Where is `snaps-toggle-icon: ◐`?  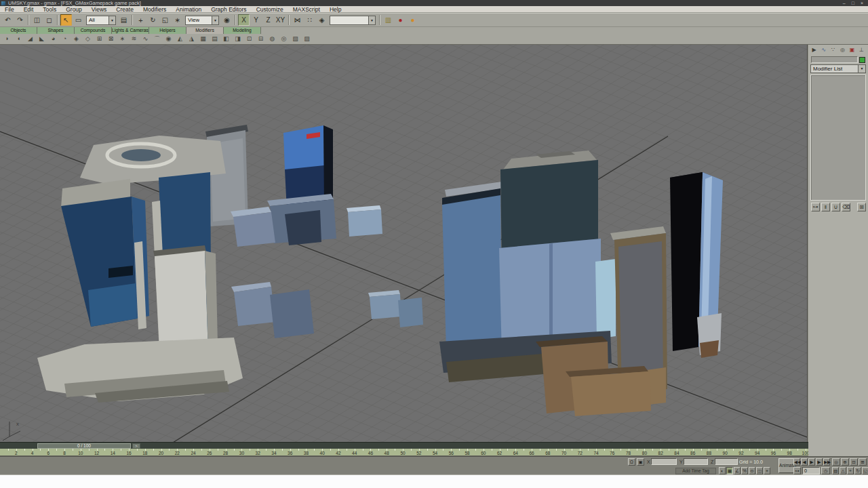 snaps-toggle-icon: ◐ is located at coordinates (722, 470).